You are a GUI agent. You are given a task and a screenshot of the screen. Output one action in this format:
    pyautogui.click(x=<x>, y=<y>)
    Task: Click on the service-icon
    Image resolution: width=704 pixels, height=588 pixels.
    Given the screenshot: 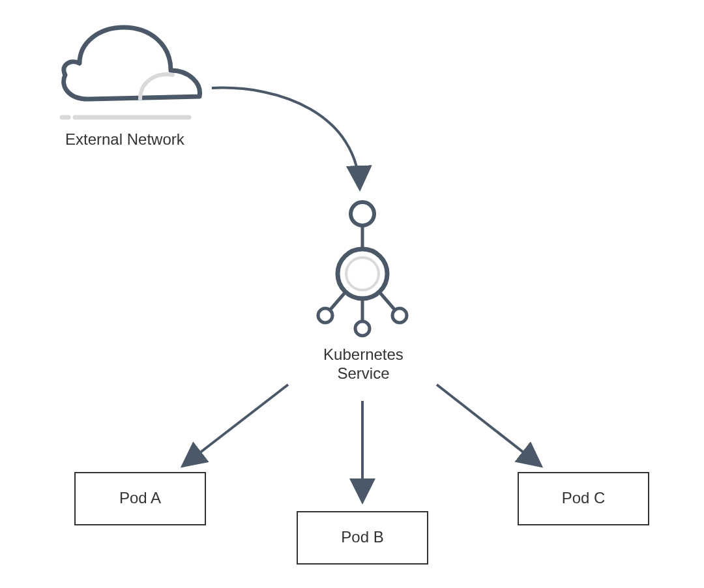 What is the action you would take?
    pyautogui.click(x=362, y=269)
    